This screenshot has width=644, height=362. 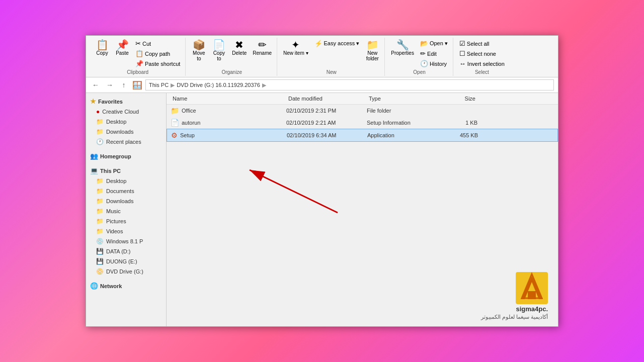 What do you see at coordinates (125, 272) in the screenshot?
I see `dvd-g-label: DVD Drive (G:)` at bounding box center [125, 272].